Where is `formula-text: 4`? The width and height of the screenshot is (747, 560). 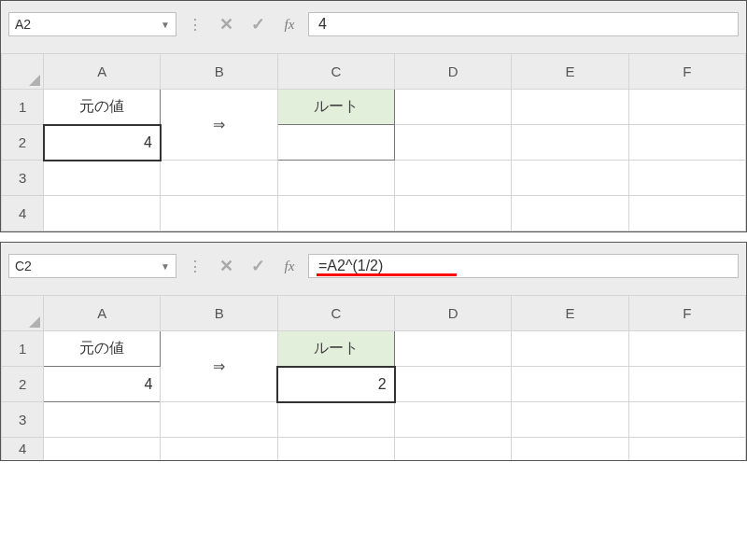 formula-text: 4 is located at coordinates (323, 24).